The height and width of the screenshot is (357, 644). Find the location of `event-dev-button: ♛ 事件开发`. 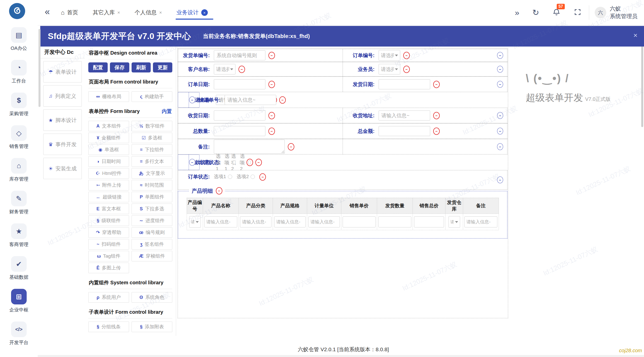

event-dev-button: ♛ 事件开发 is located at coordinates (62, 144).